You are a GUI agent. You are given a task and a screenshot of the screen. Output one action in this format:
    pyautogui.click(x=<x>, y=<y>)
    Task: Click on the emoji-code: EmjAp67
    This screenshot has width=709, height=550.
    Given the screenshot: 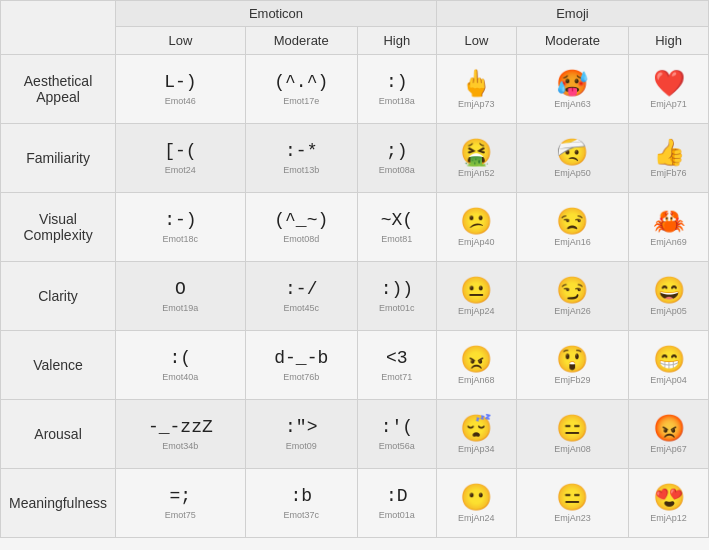 What is the action you would take?
    pyautogui.click(x=668, y=449)
    